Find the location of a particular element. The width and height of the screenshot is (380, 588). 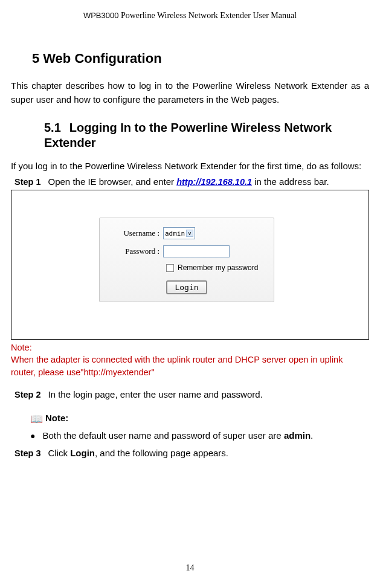

chapter-heading: 5Web Configuration is located at coordinates (201, 59).